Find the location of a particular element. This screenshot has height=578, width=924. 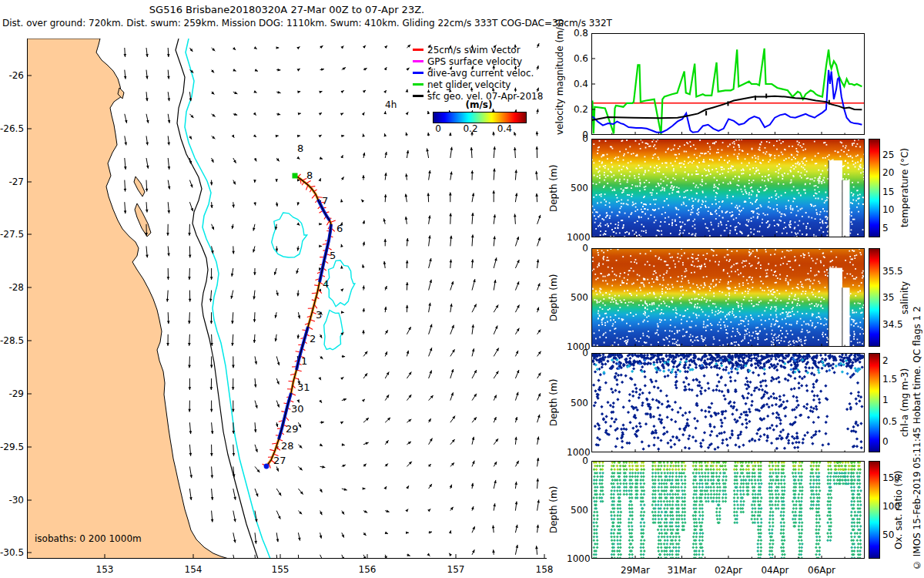

waypoint-label: 30 is located at coordinates (297, 408).